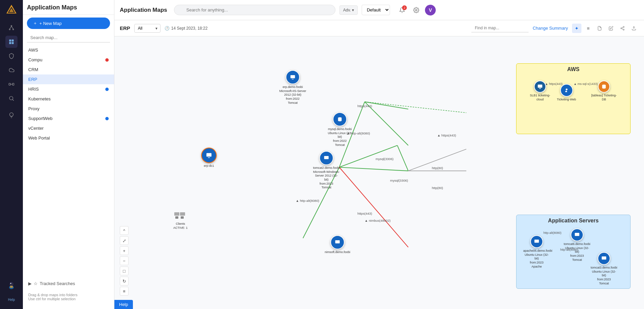 Image resolution: width=644 pixels, height=309 pixels. I want to click on map-badge-compu, so click(107, 60).